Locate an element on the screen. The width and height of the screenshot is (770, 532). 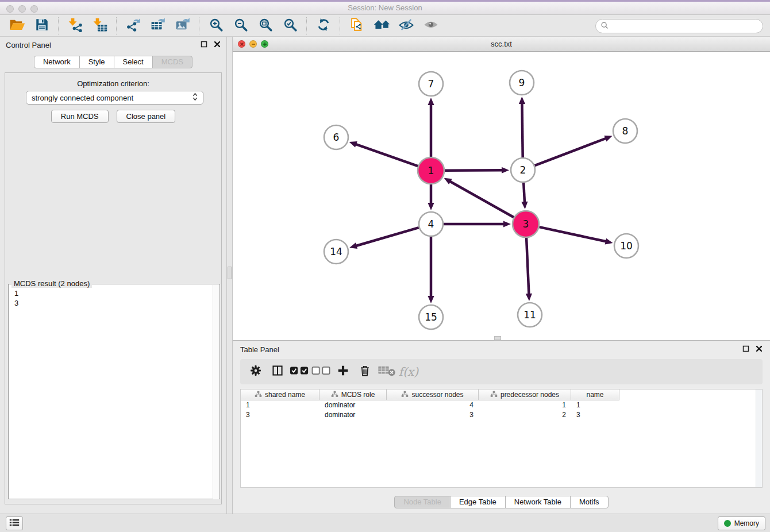
network-close-button is located at coordinates (241, 44).